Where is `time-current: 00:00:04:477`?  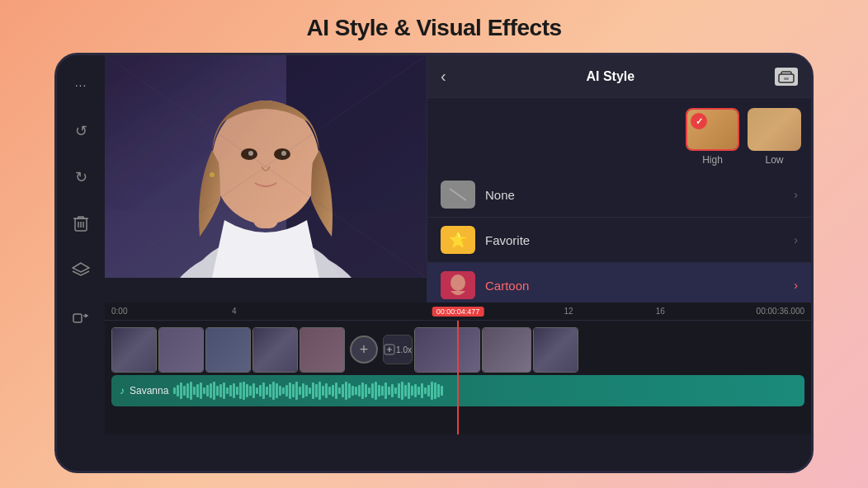 time-current: 00:00:04:477 is located at coordinates (459, 312).